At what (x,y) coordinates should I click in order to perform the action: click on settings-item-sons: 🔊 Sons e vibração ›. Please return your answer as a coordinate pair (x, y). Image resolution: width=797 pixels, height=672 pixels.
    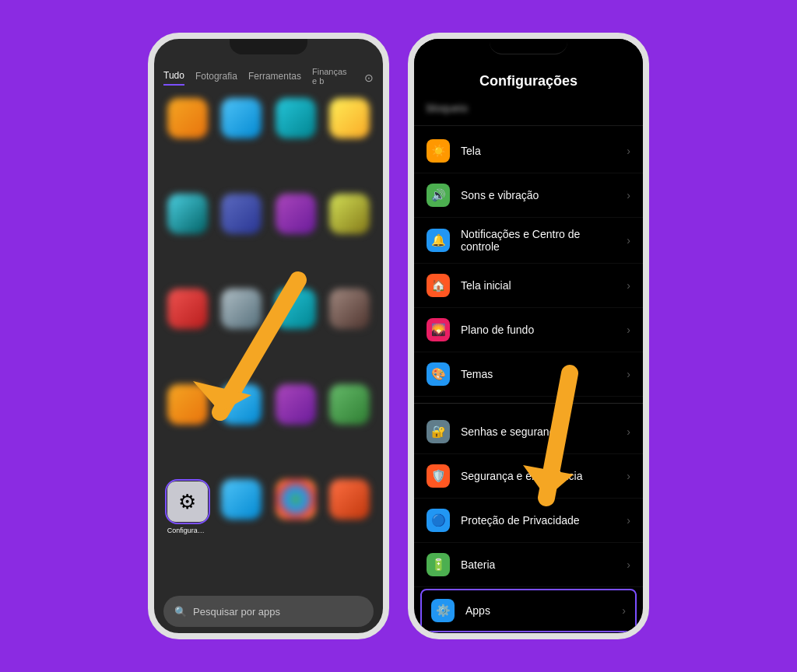
    Looking at the image, I should click on (528, 196).